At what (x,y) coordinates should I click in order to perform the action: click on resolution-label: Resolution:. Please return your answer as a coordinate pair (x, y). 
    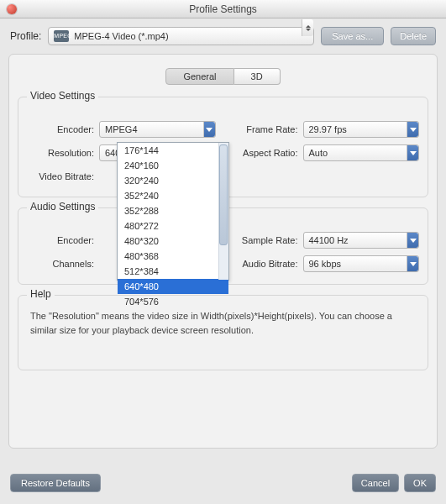
    Looking at the image, I should click on (60, 153).